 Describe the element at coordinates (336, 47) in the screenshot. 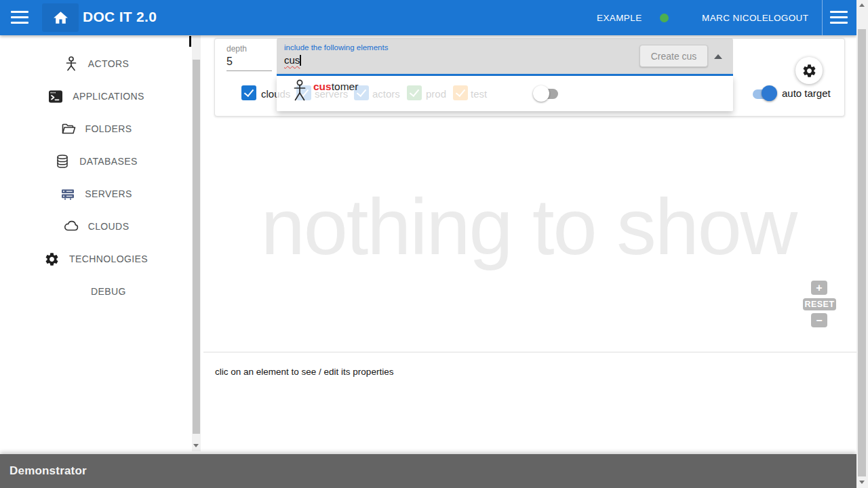

I see `include-elements-label: include the following elements` at that location.